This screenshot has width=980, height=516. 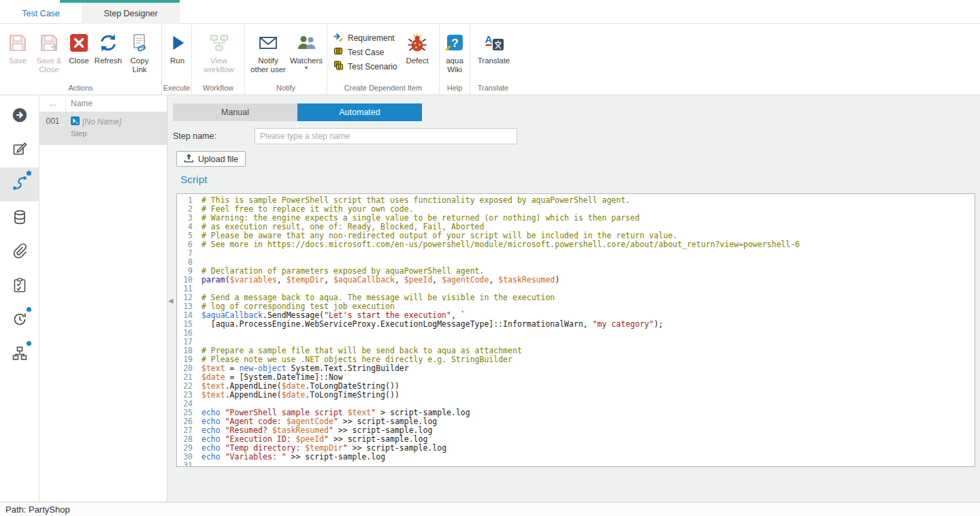 I want to click on close-icon, so click(x=79, y=43).